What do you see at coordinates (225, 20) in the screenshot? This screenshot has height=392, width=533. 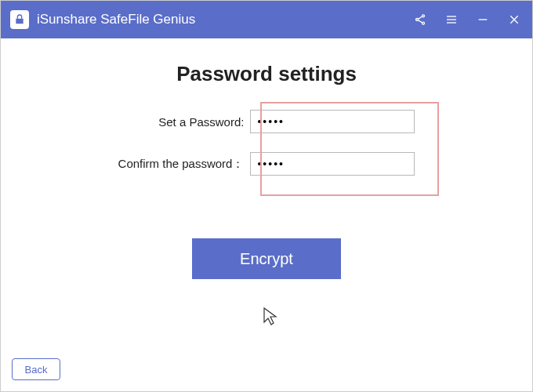 I see `app-title: iSunshare SafeFile Genius` at bounding box center [225, 20].